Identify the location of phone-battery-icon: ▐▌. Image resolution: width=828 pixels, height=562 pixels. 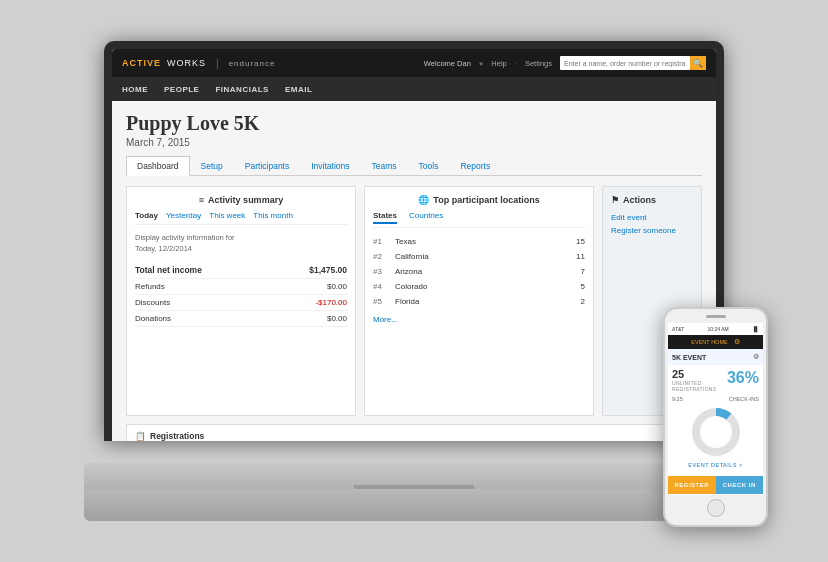
(756, 329).